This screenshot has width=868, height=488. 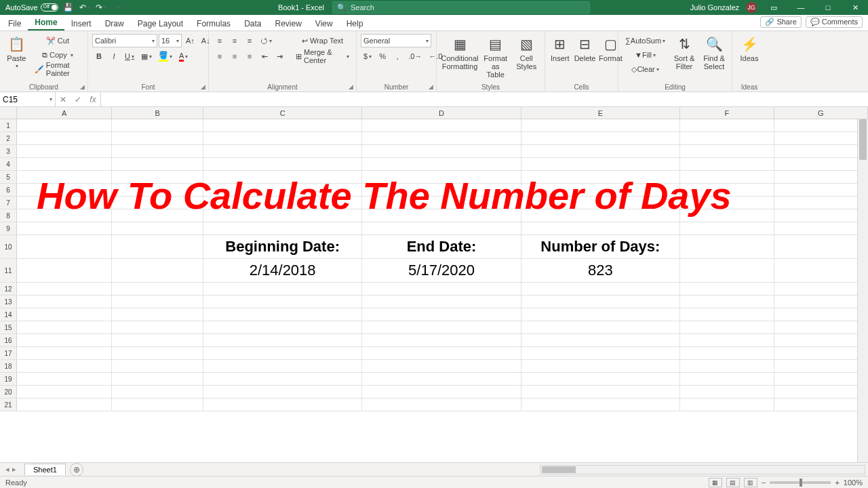 I want to click on font-size-combo: 16▾, so click(x=170, y=41).